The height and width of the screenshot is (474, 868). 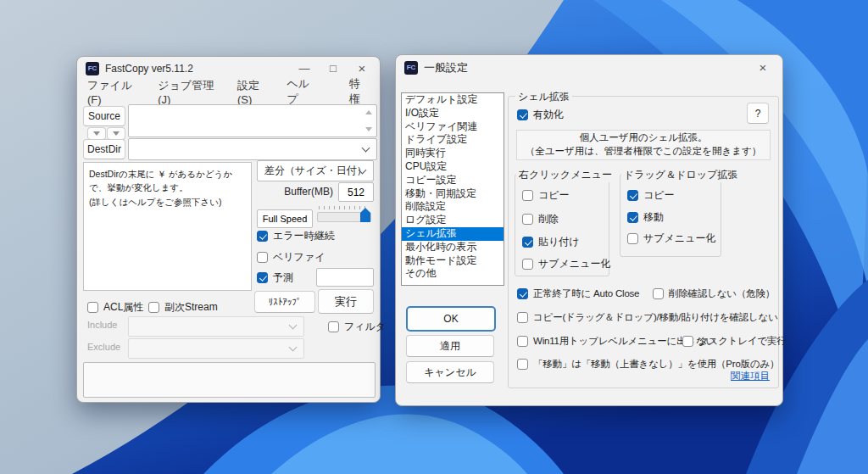 I want to click on nav-item-verify: ベリファイ関連, so click(x=453, y=127).